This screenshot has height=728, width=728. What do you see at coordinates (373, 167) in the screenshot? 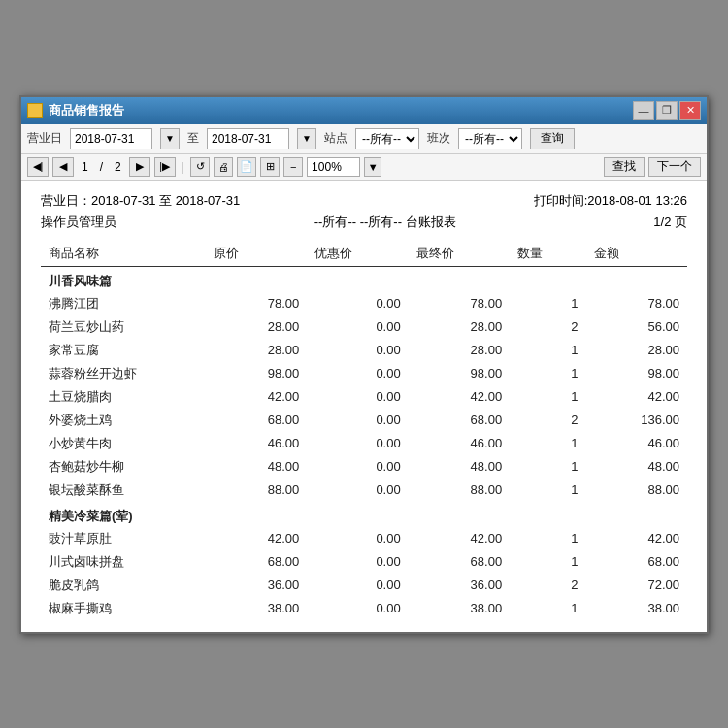
I see `zoom-dropdown-button: ▼` at bounding box center [373, 167].